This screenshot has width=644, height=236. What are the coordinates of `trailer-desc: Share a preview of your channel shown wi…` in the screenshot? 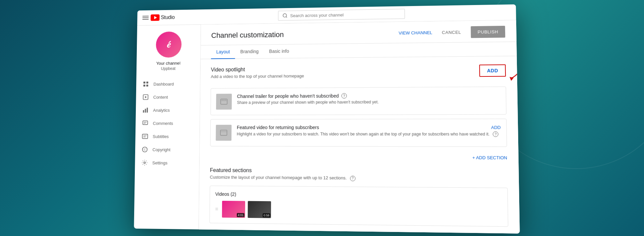 It's located at (368, 102).